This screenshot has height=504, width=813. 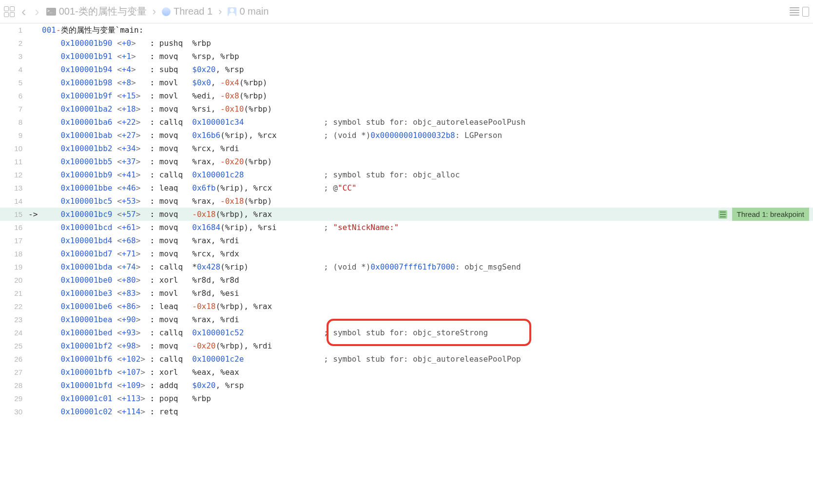 I want to click on line-number: 21, so click(x=14, y=293).